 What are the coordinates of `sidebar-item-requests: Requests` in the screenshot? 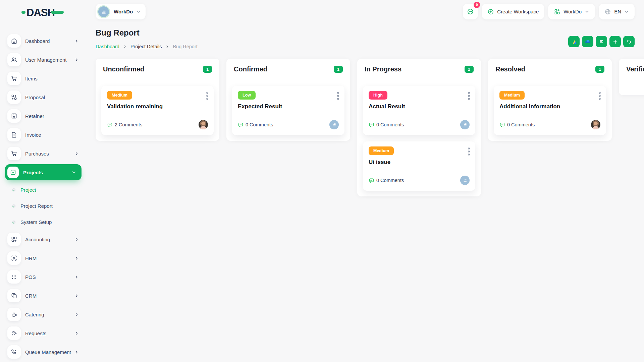 It's located at (43, 333).